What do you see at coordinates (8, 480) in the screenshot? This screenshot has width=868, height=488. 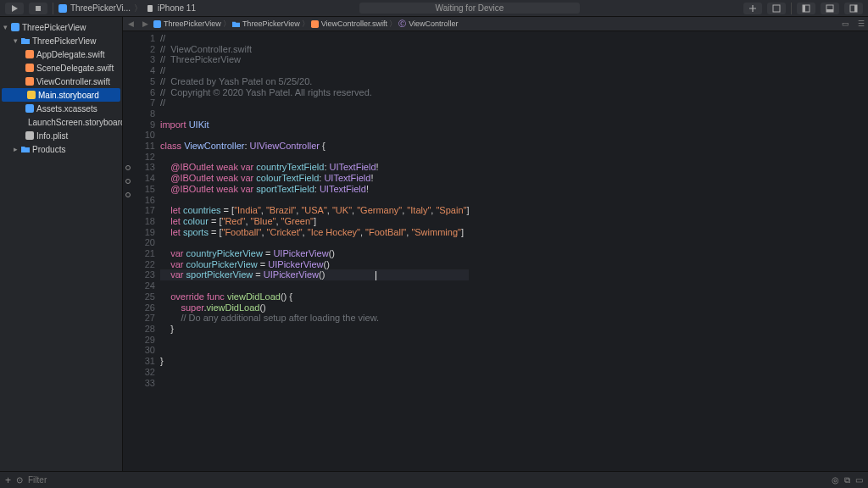 I see `add-icon: +` at bounding box center [8, 480].